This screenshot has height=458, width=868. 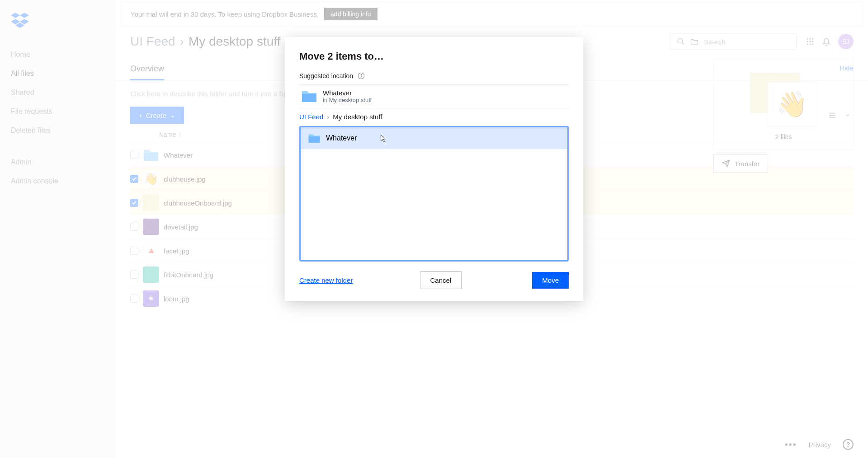 I want to click on info-icon, so click(x=361, y=76).